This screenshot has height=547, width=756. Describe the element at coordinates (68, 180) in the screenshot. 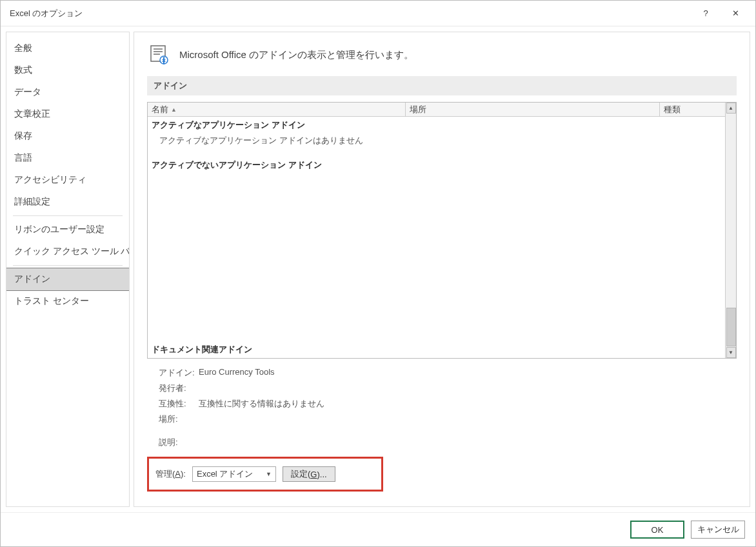

I see `sidebar-item-accessibility: アクセシビリティ` at that location.